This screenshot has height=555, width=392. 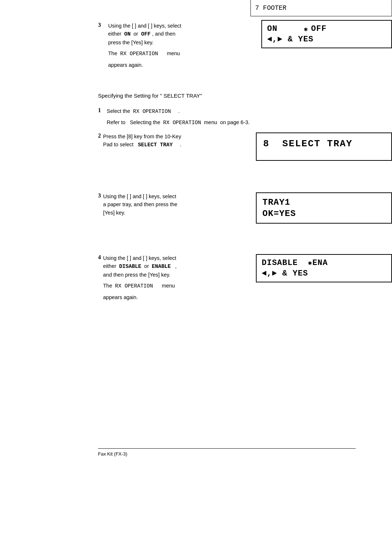 What do you see at coordinates (178, 196) in the screenshot?
I see `step3b-line1: Using the [ ] and [ ] keys, select` at bounding box center [178, 196].